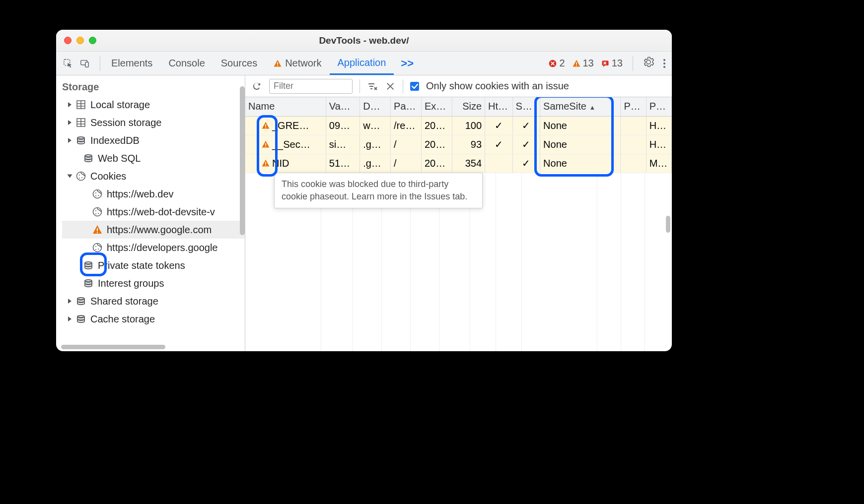 This screenshot has width=864, height=504. What do you see at coordinates (498, 86) in the screenshot?
I see `only-issues-label: Only show cookies with an issue` at bounding box center [498, 86].